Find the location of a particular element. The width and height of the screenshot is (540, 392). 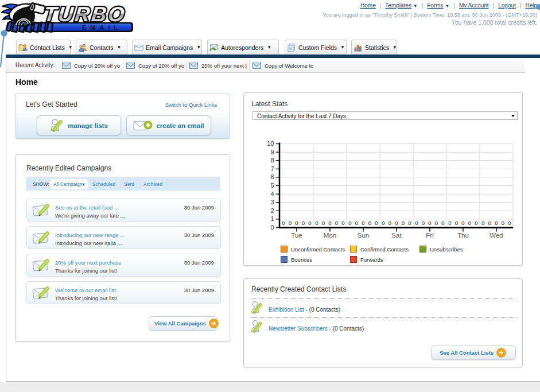

svg-text: Tue is located at coordinates (296, 235).